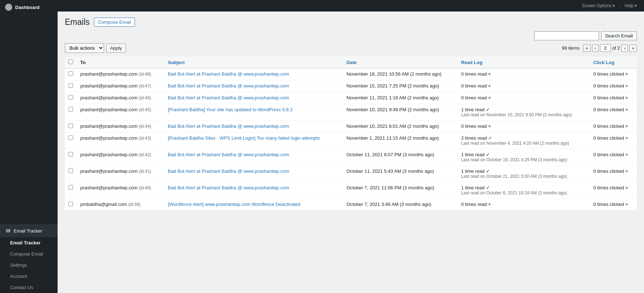 The height and width of the screenshot is (293, 644). What do you see at coordinates (619, 36) in the screenshot?
I see `search-email-button: Search Email` at bounding box center [619, 36].